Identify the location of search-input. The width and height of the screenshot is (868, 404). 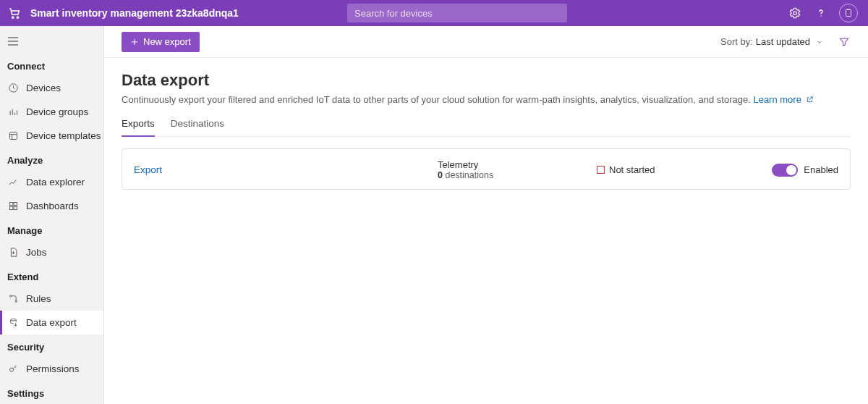
(457, 13).